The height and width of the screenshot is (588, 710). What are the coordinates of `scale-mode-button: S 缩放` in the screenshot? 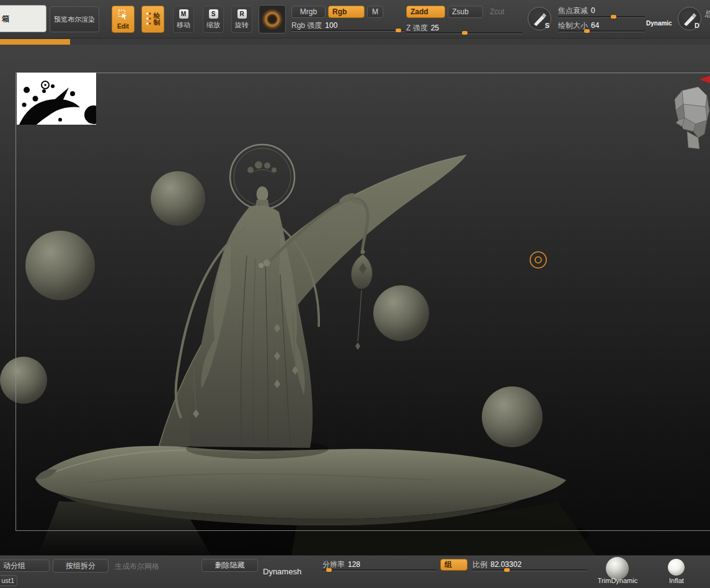 It's located at (213, 19).